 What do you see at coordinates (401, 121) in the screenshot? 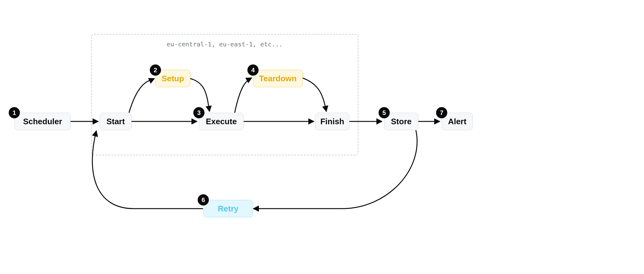
I see `node-store: Store` at bounding box center [401, 121].